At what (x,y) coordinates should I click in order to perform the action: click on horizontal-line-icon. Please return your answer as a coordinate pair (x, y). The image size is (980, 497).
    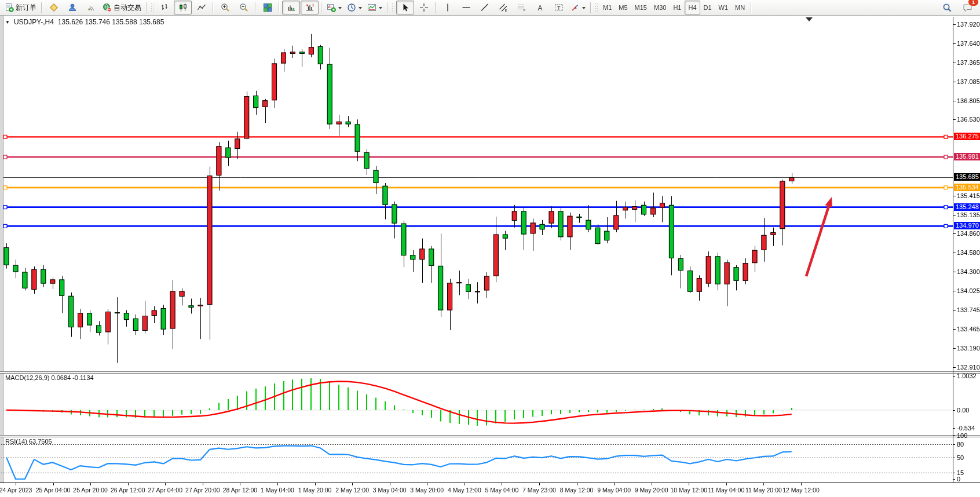
    Looking at the image, I should click on (466, 8).